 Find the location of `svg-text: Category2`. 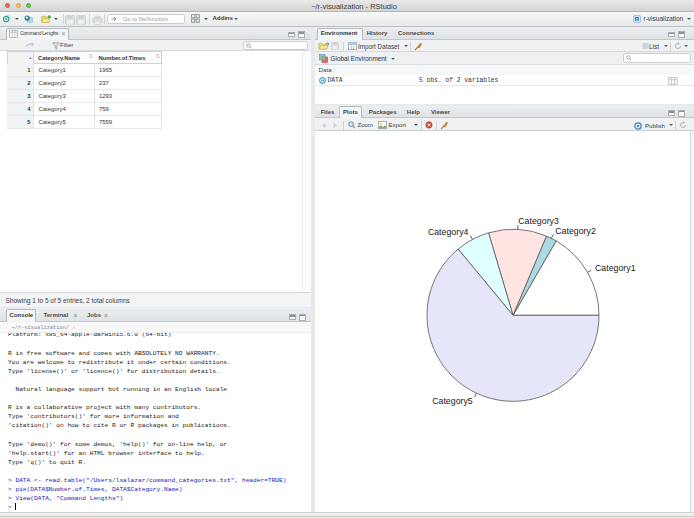

svg-text: Category2 is located at coordinates (576, 231).